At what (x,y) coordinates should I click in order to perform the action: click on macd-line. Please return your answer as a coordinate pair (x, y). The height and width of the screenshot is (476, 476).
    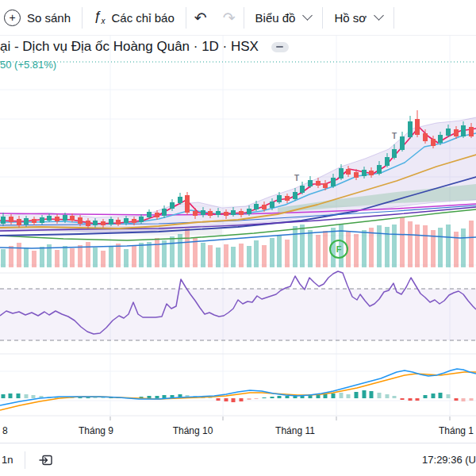
    Looking at the image, I should click on (238, 387).